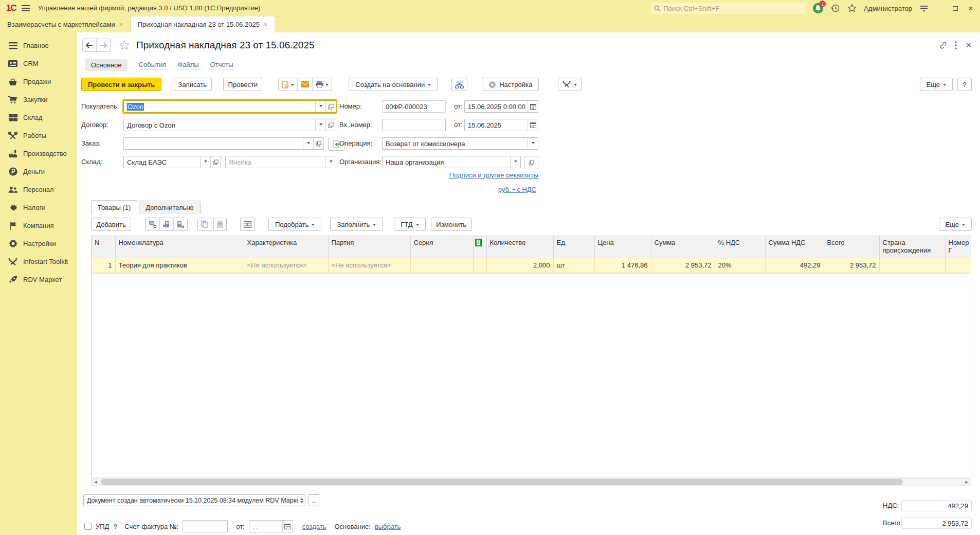  I want to click on cell-series, so click(442, 265).